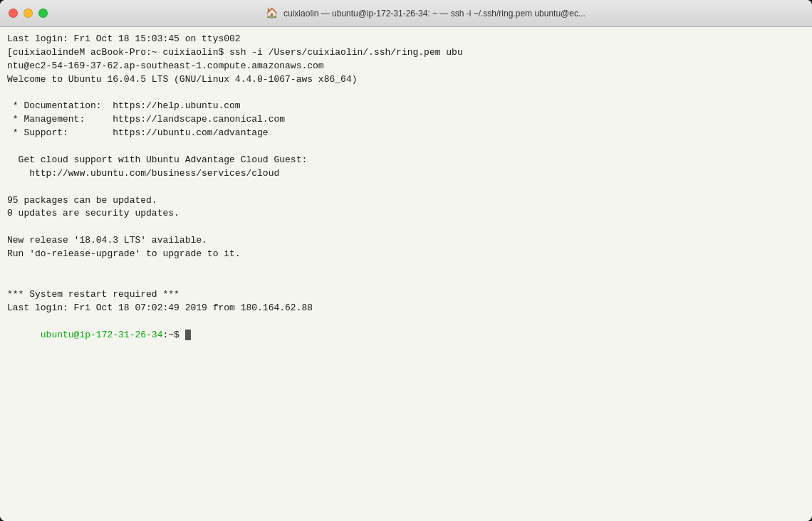 This screenshot has height=521, width=812. Describe the element at coordinates (406, 53) in the screenshot. I see `line-ssh-cmd: [cuixiaolindeM acBook-Pro:~ cuixiaolin$ …` at that location.